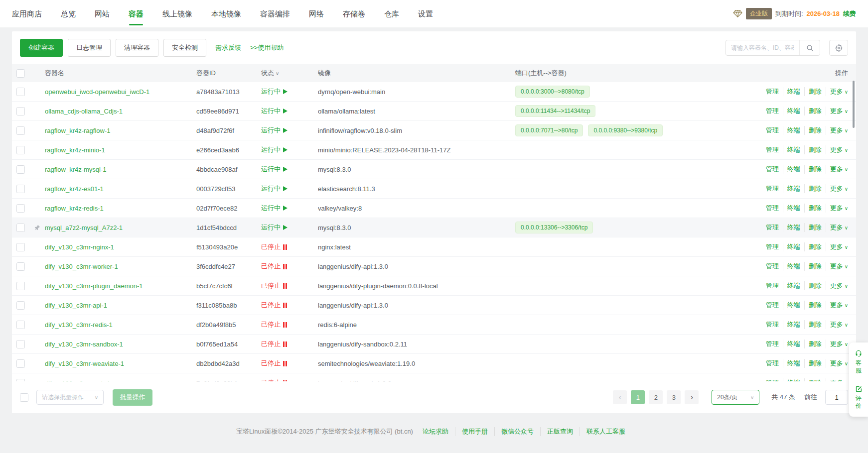  I want to click on nav-tab: 网络, so click(316, 14).